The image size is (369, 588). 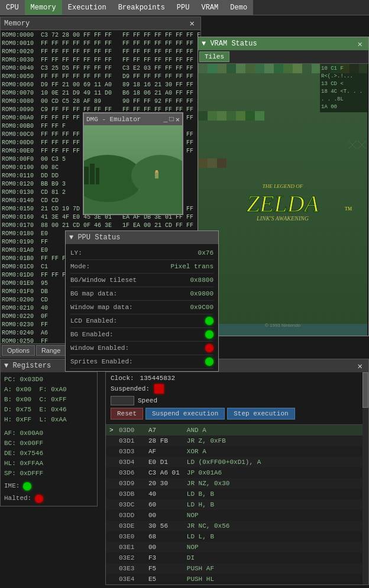 What do you see at coordinates (51, 350) in the screenshot?
I see `range-button: Range` at bounding box center [51, 350].